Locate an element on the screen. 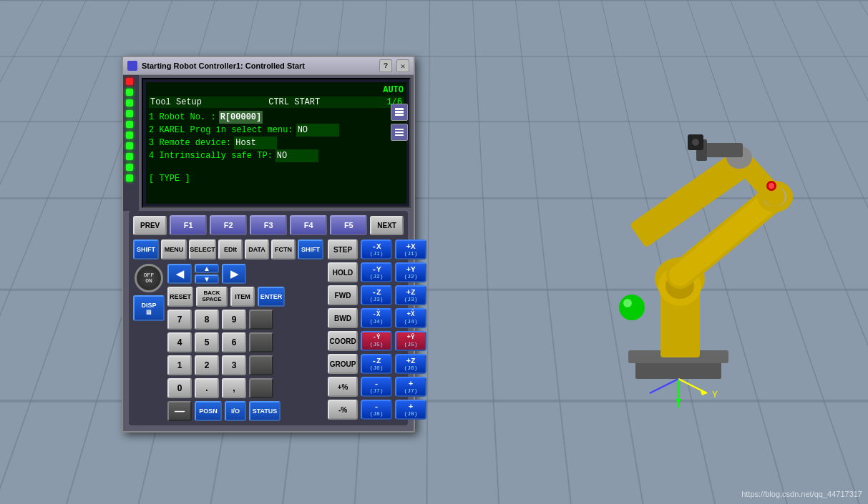 This screenshot has width=868, height=504. j8-neg-label: (J8) is located at coordinates (376, 415).